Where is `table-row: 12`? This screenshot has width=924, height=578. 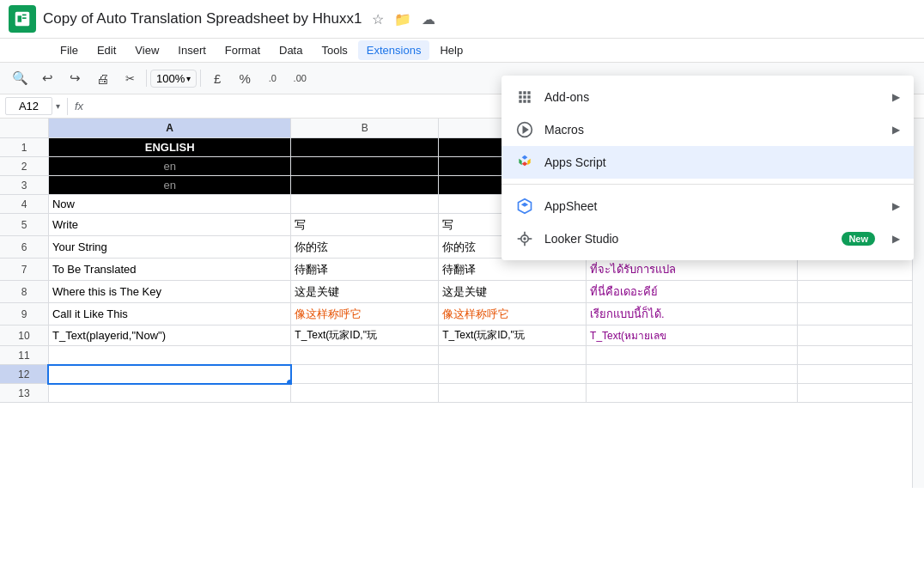 table-row: 12 is located at coordinates (462, 374).